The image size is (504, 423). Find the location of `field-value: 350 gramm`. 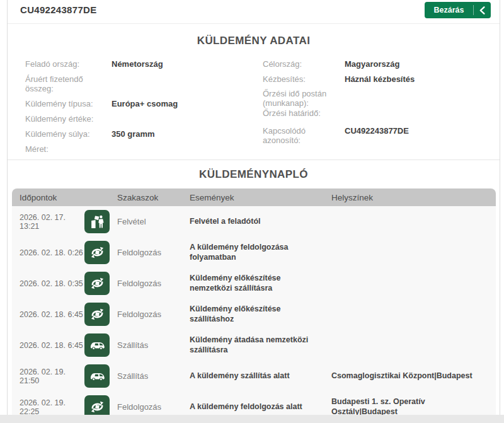

field-value: 350 gramm is located at coordinates (134, 134).